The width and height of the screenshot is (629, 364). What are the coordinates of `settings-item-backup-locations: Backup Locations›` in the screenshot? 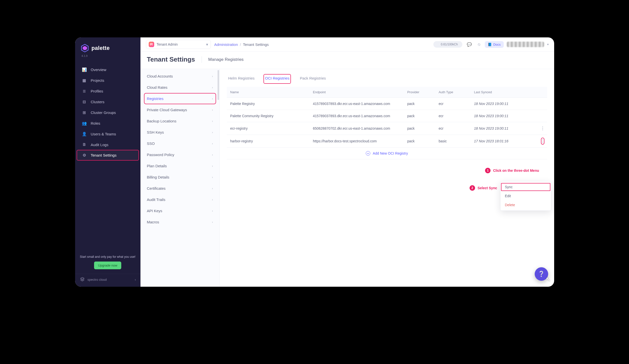 It's located at (180, 121).